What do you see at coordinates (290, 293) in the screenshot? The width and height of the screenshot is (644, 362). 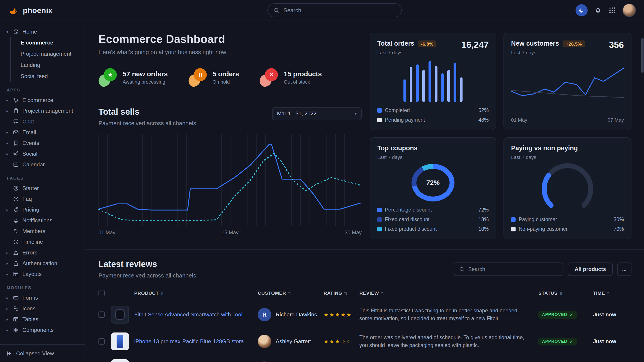 I see `col-customer: CUSTOMER⇅` at bounding box center [290, 293].